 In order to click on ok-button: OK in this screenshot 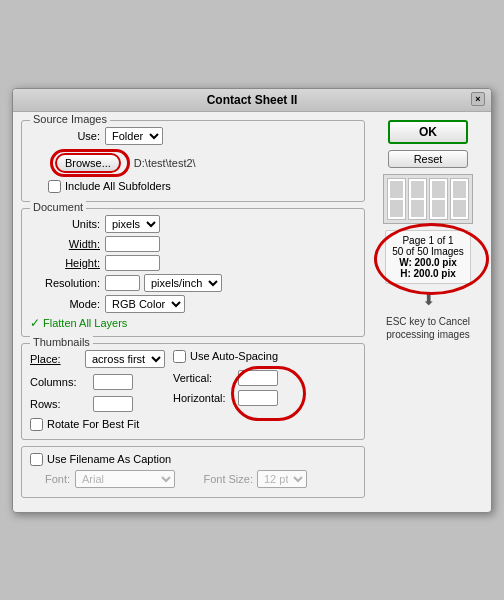, I will do `click(428, 132)`.